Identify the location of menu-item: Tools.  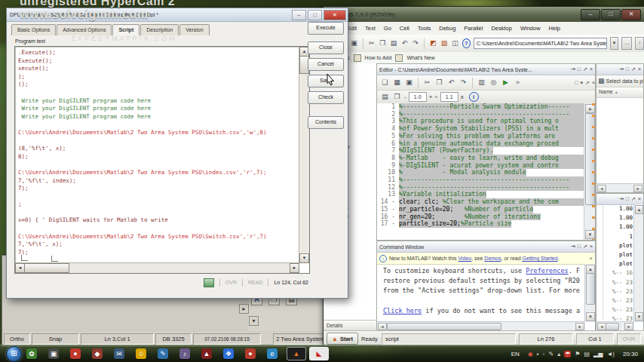
(425, 29).